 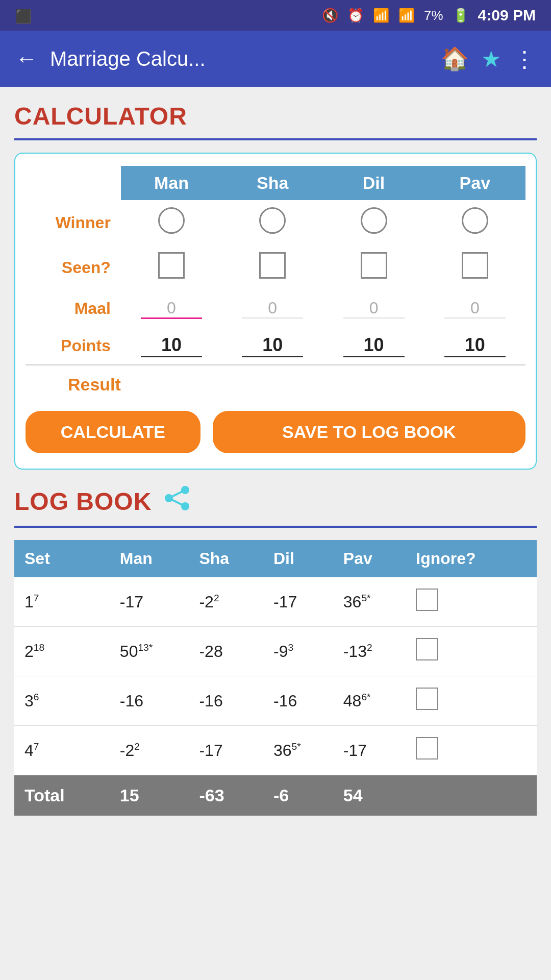 What do you see at coordinates (113, 432) in the screenshot?
I see `calculate-button: CALCULATE` at bounding box center [113, 432].